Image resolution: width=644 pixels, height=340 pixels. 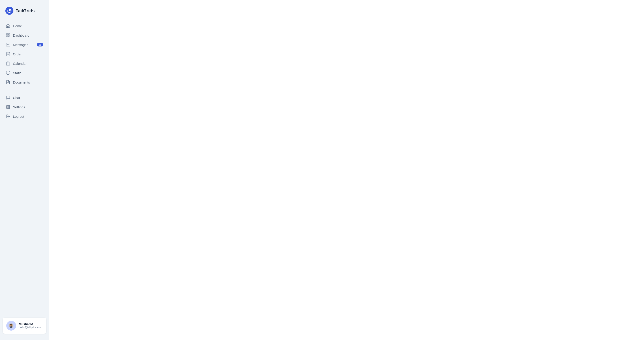 I want to click on sidebar-item-chat-label: Chat, so click(x=16, y=98).